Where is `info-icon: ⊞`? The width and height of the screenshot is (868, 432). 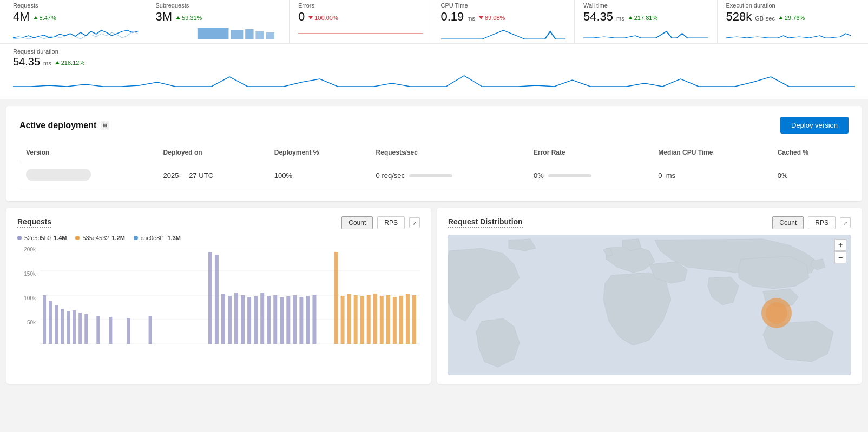 info-icon: ⊞ is located at coordinates (105, 125).